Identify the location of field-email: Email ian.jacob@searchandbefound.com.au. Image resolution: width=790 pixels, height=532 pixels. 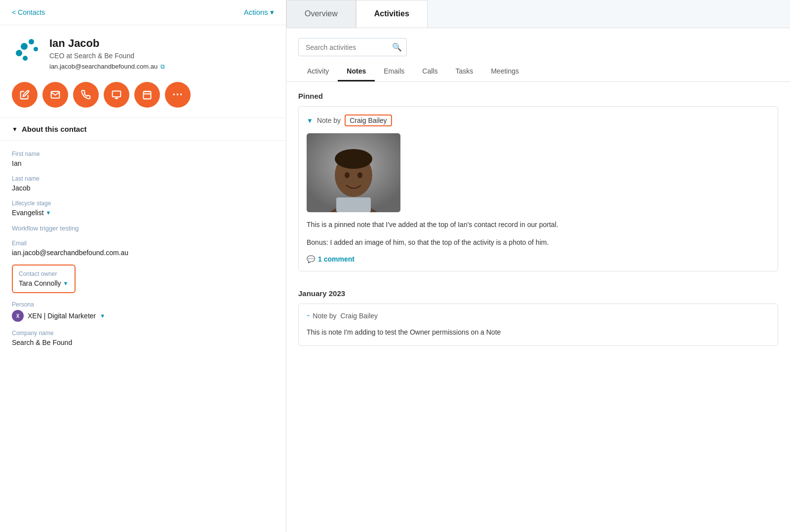
(143, 248).